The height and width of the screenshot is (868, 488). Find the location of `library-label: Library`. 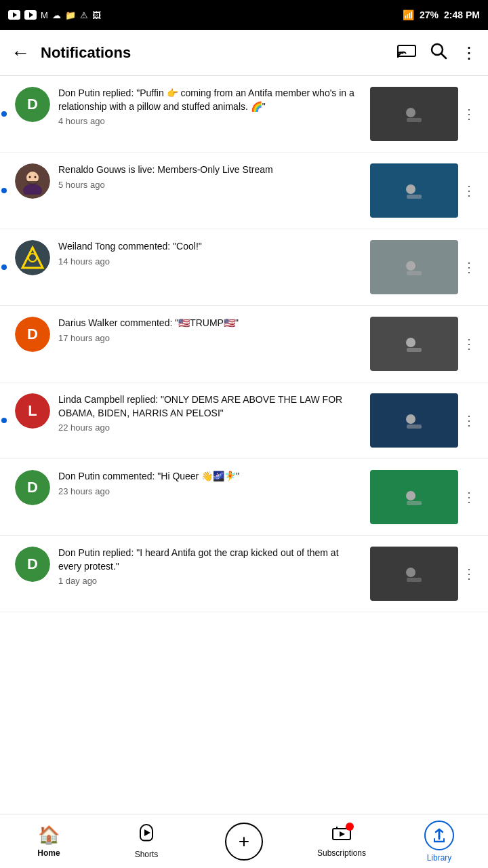

library-label: Library is located at coordinates (439, 858).